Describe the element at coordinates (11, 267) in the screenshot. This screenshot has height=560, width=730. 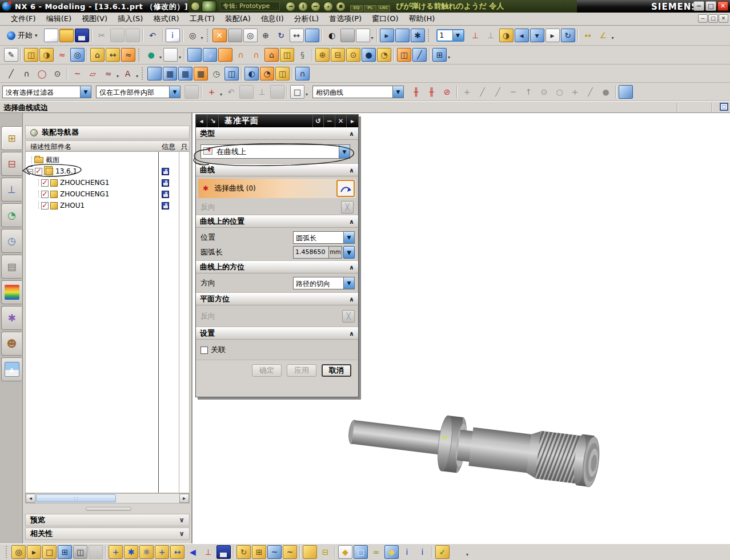
I see `resource-tab-system-materials: ▤` at that location.